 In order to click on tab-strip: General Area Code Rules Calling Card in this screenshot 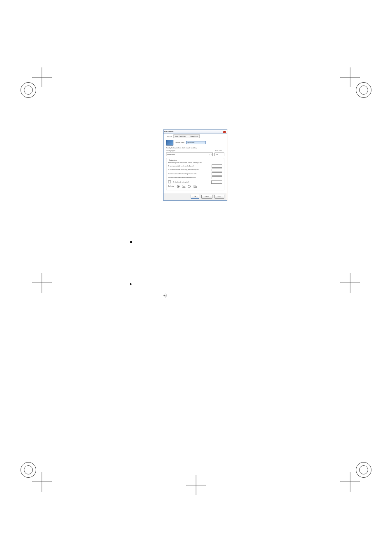, I will do `click(195, 136)`.